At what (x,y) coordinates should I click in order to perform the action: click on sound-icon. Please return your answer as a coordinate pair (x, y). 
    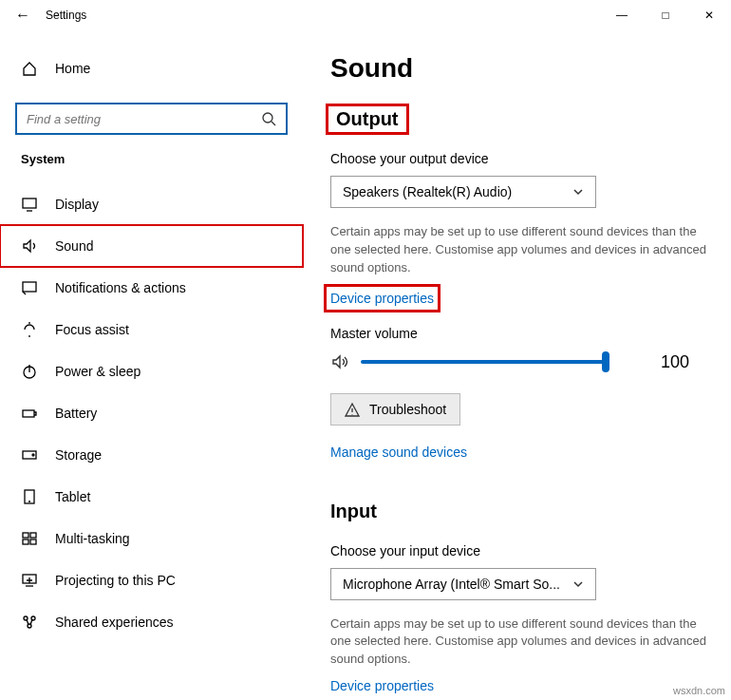
    Looking at the image, I should click on (29, 246).